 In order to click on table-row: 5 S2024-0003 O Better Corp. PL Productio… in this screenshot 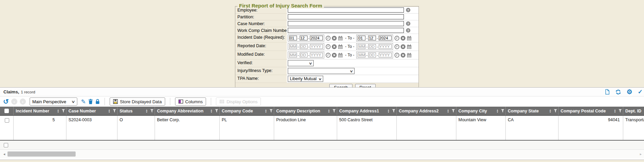, I will do `click(322, 128)`.